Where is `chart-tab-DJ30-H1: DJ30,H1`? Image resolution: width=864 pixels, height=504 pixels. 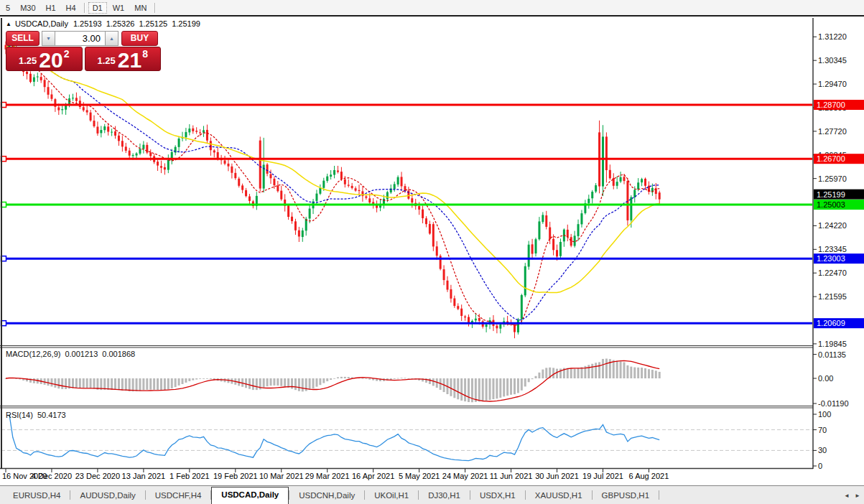 chart-tab-DJ30-H1: DJ30,H1 is located at coordinates (444, 495).